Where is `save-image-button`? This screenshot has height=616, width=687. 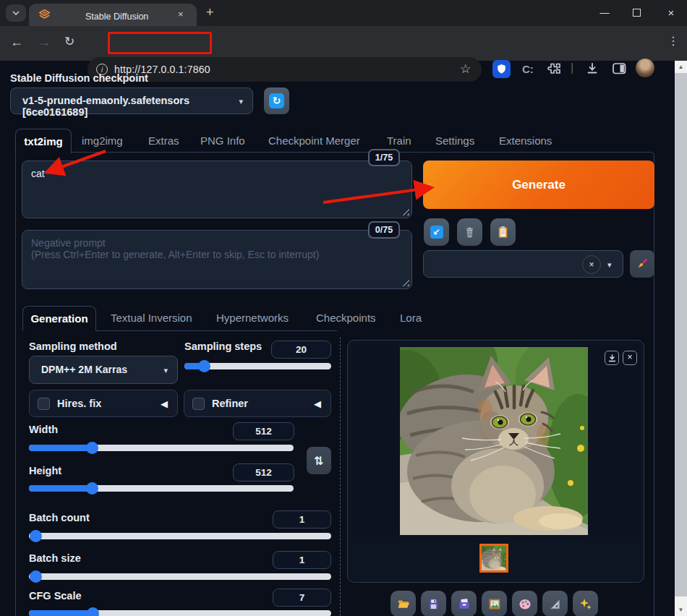 save-image-button is located at coordinates (434, 603).